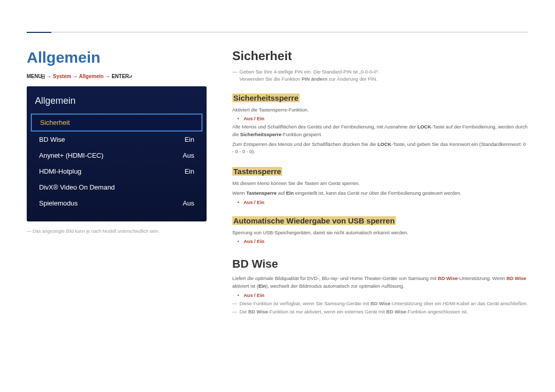  I want to click on osd-item-hdmi: HDMI-Hotplug Ein, so click(117, 172).